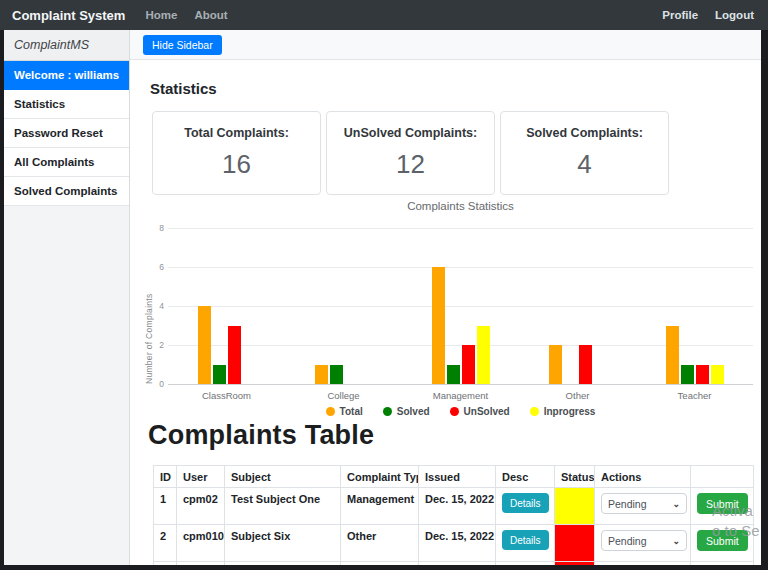 This screenshot has width=768, height=570. I want to click on stat-card-label: Total Complaints:, so click(236, 133).